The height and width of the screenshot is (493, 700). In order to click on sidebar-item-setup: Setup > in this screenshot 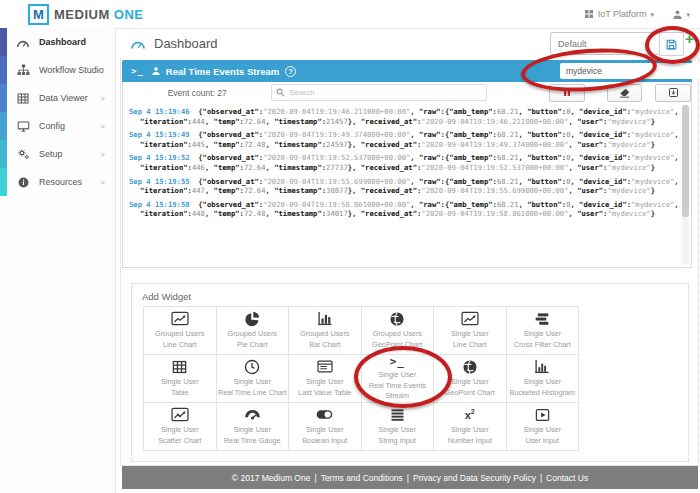, I will do `click(61, 154)`.